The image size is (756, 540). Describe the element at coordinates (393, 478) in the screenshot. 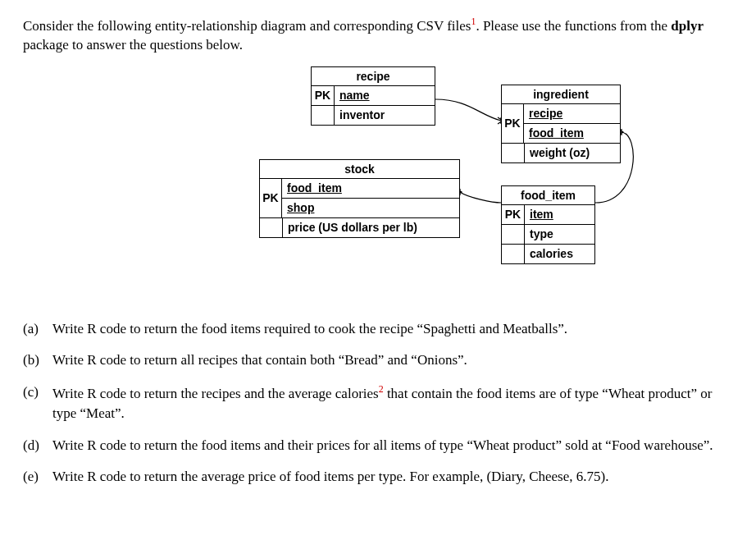

I see `question-e-text: Write R code to return the average price…` at that location.